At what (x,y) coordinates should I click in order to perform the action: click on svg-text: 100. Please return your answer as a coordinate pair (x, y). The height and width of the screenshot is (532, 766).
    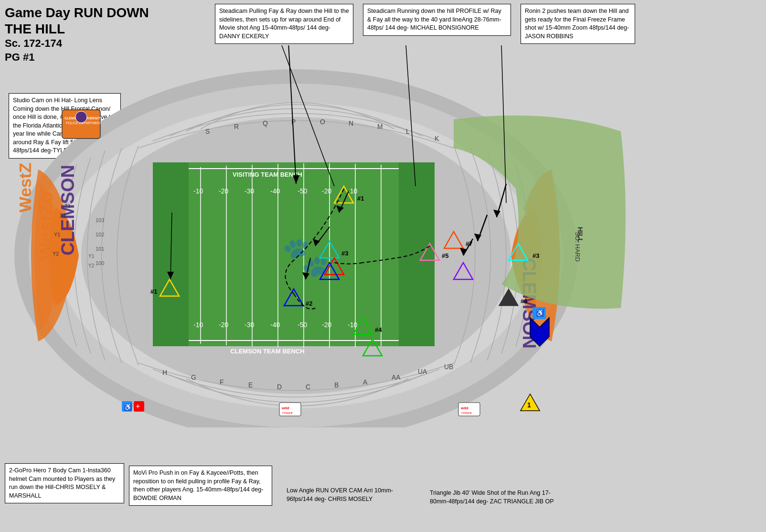
    Looking at the image, I should click on (100, 263).